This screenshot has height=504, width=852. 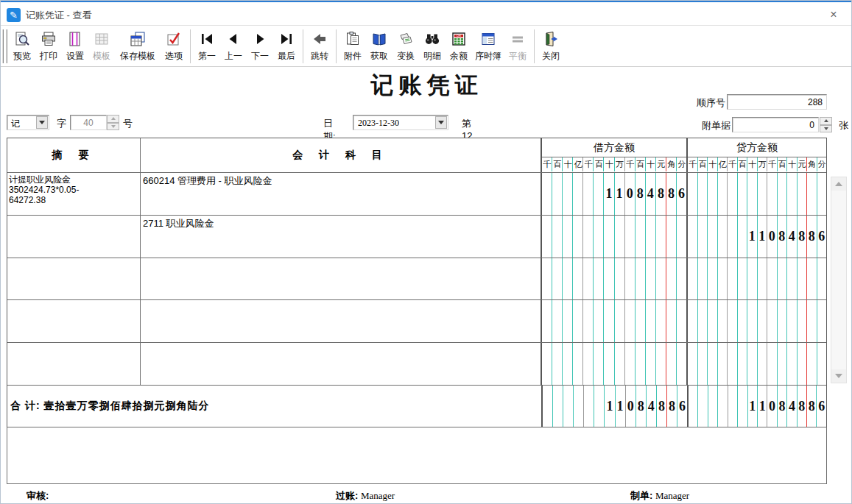 What do you see at coordinates (763, 237) in the screenshot?
I see `amount-digit-cell: 1` at bounding box center [763, 237].